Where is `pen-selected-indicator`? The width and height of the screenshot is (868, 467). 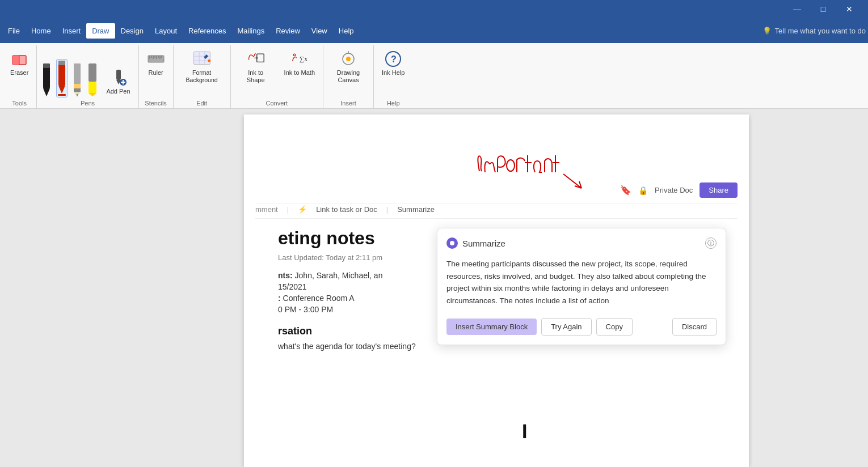 pen-selected-indicator is located at coordinates (62, 95).